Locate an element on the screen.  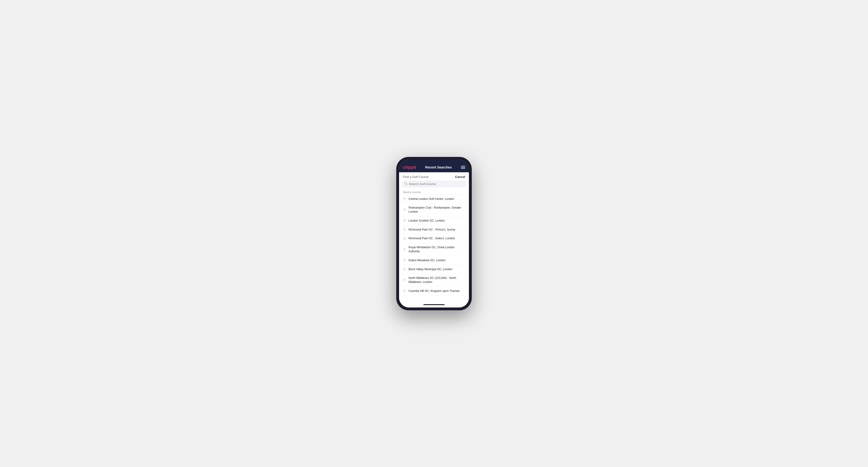
course-name: Richmond Park GC - Duke's, London is located at coordinates (432, 239).